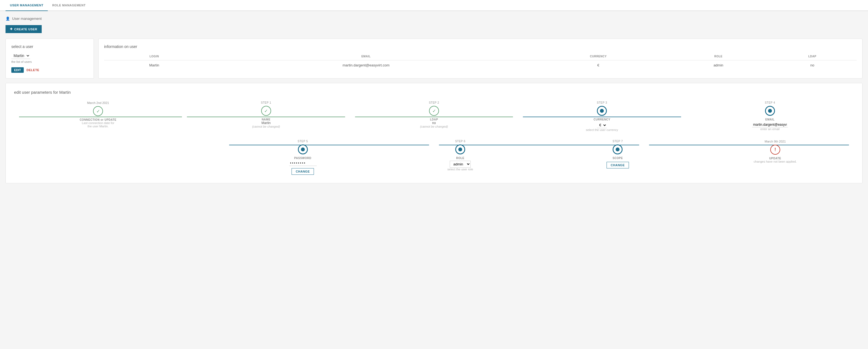 The height and width of the screenshot is (349, 868). I want to click on info-card-title: information on user, so click(480, 46).